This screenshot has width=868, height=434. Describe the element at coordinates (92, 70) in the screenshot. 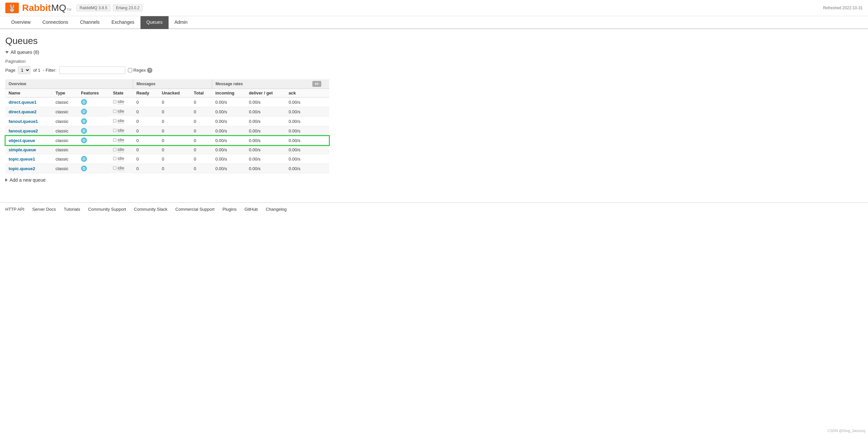

I see `filter-input` at that location.